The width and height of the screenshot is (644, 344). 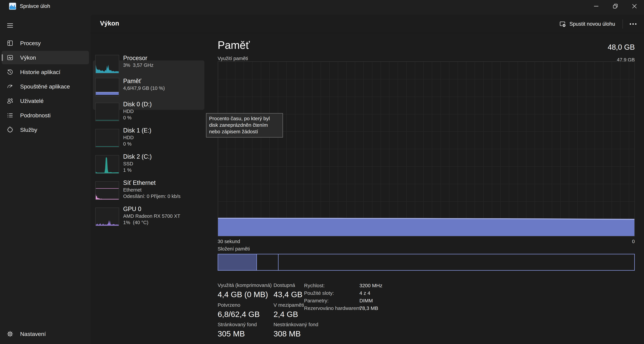 What do you see at coordinates (144, 88) in the screenshot?
I see `perf-item-subtitle: 4,6/47,9 GB (10 %)` at bounding box center [144, 88].